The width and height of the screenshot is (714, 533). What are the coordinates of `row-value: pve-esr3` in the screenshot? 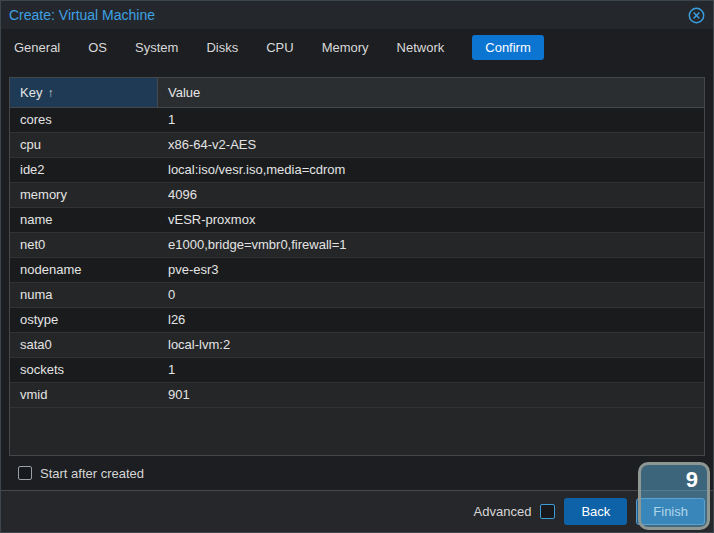 It's located at (431, 270).